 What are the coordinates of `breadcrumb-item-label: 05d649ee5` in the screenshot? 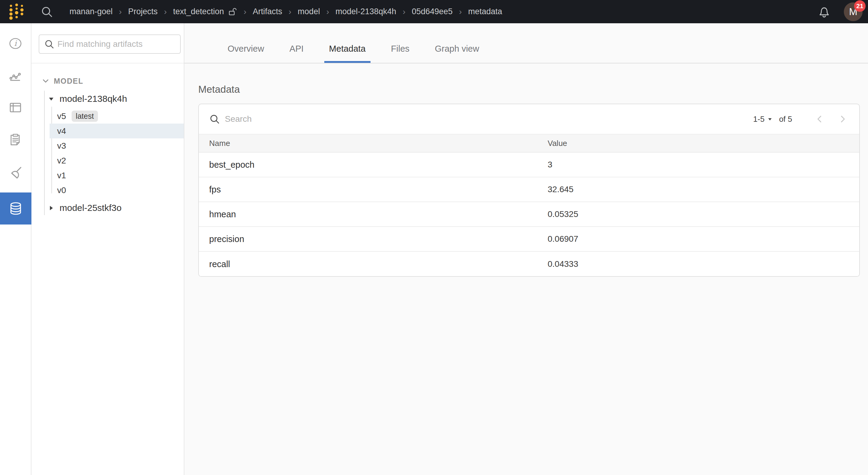 It's located at (432, 11).